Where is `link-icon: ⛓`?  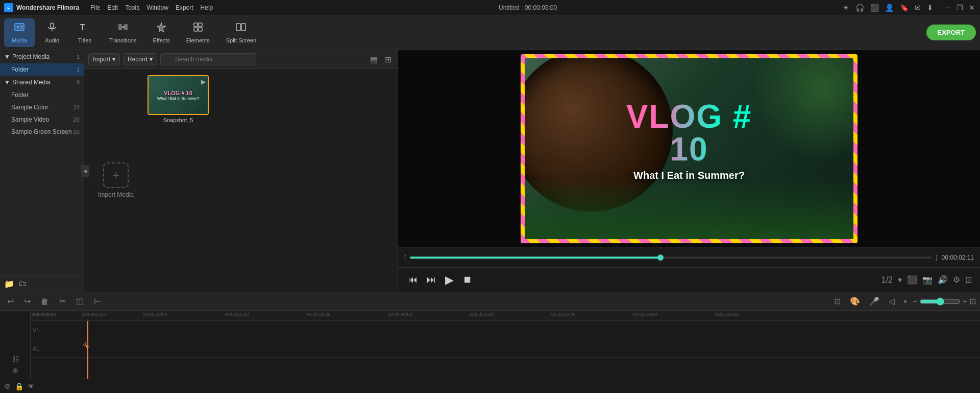
link-icon: ⛓ is located at coordinates (15, 359).